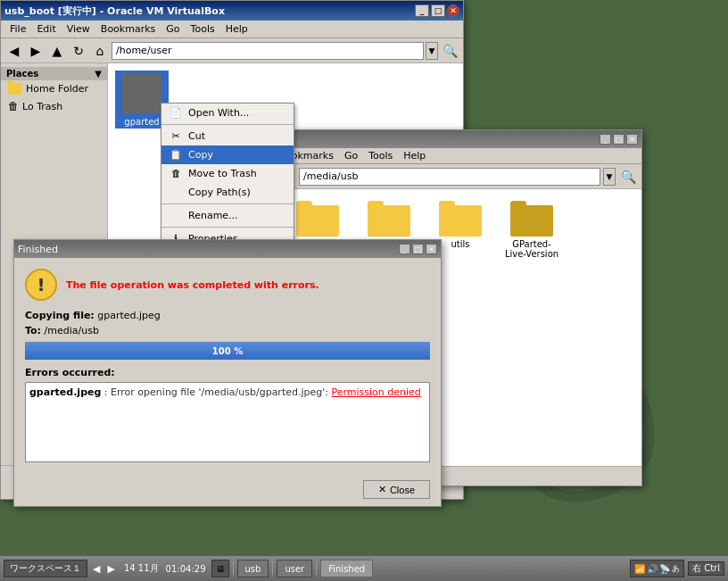  Describe the element at coordinates (219, 112) in the screenshot. I see `context-open-with-label: Open With...` at that location.